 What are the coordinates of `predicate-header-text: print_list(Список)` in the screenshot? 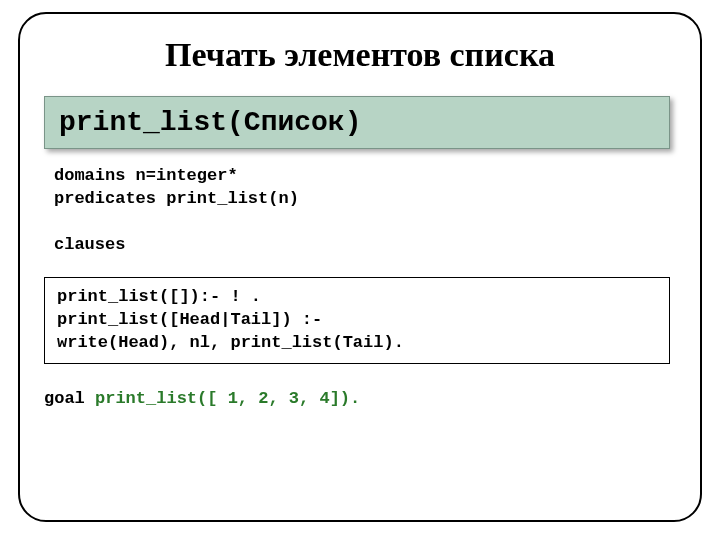 It's located at (210, 122).